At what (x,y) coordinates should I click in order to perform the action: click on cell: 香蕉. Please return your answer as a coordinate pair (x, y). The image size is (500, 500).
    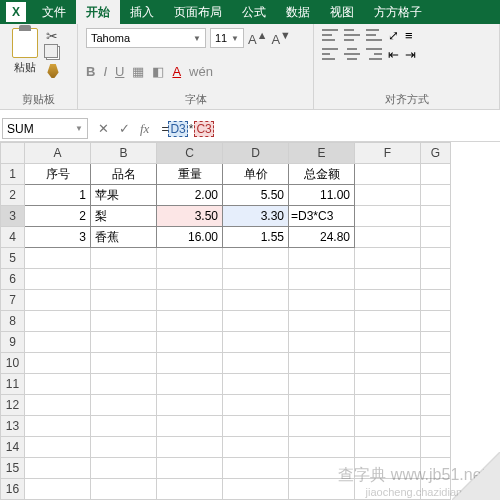
    Looking at the image, I should click on (124, 238).